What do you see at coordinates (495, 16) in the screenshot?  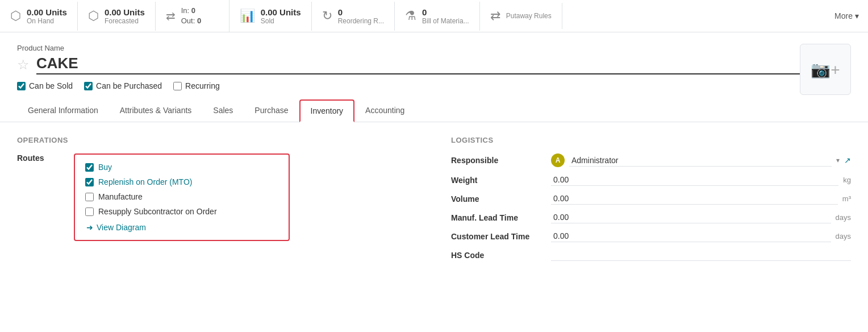 I see `putaway-icon: ⇄` at bounding box center [495, 16].